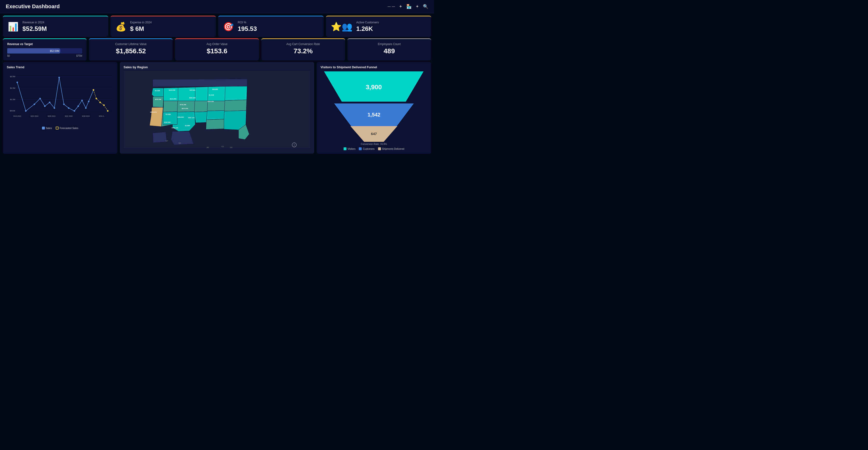  I want to click on kpi-row-2: Revenue vs Target $52.59M $0 $75M Custom…, so click(217, 50).